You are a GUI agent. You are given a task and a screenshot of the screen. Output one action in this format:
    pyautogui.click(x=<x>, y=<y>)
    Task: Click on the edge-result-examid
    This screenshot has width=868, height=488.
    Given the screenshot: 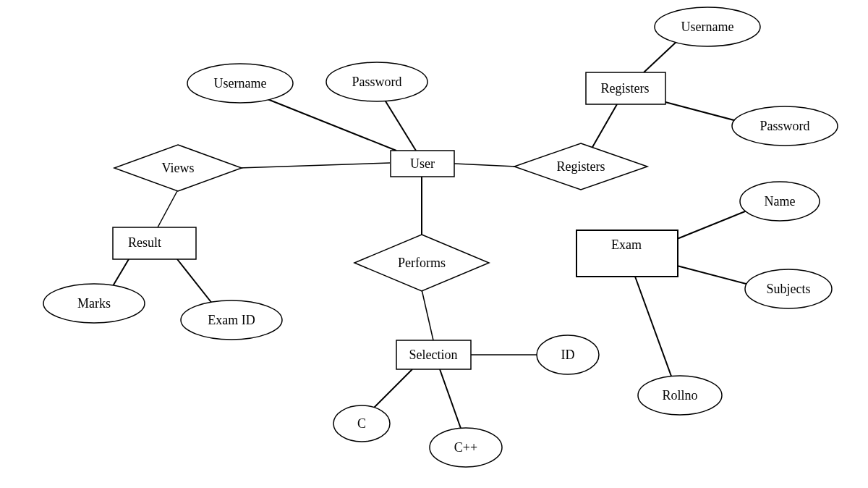 What is the action you would take?
    pyautogui.click(x=197, y=284)
    